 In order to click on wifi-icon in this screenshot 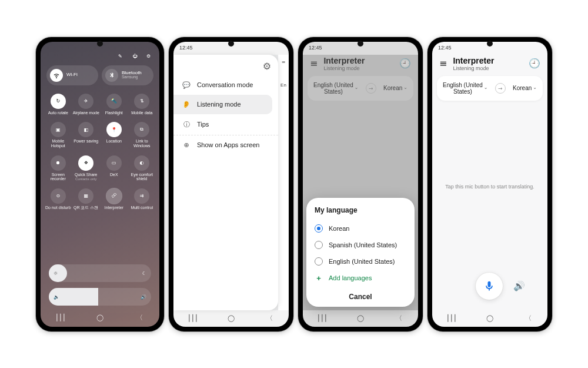, I will do `click(56, 75)`.